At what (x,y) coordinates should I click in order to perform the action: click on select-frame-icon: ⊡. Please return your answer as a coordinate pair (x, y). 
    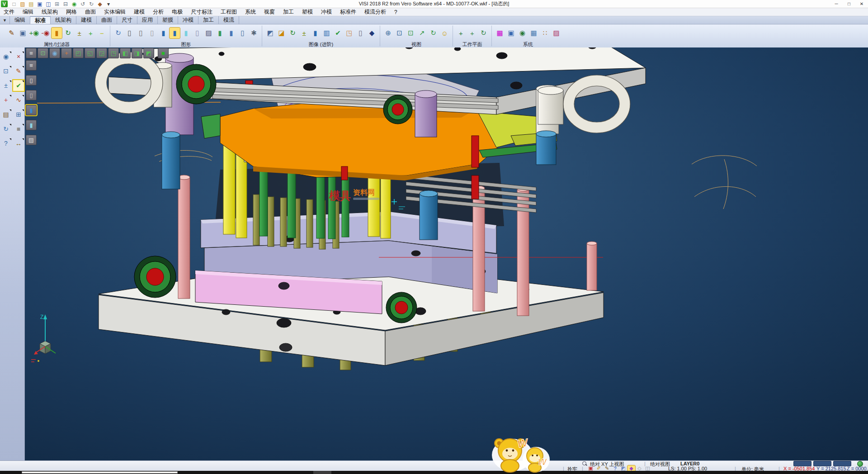
    Looking at the image, I should click on (43, 53).